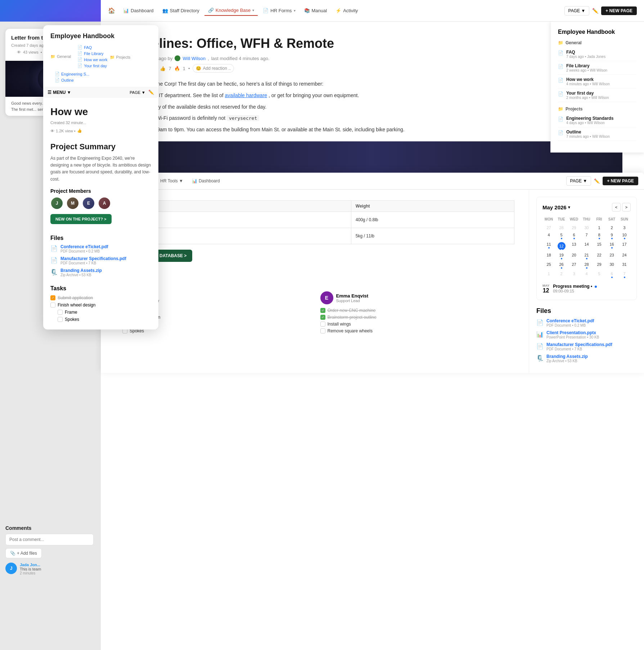 The image size is (644, 650). I want to click on emma-checkbox-install, so click(323, 324).